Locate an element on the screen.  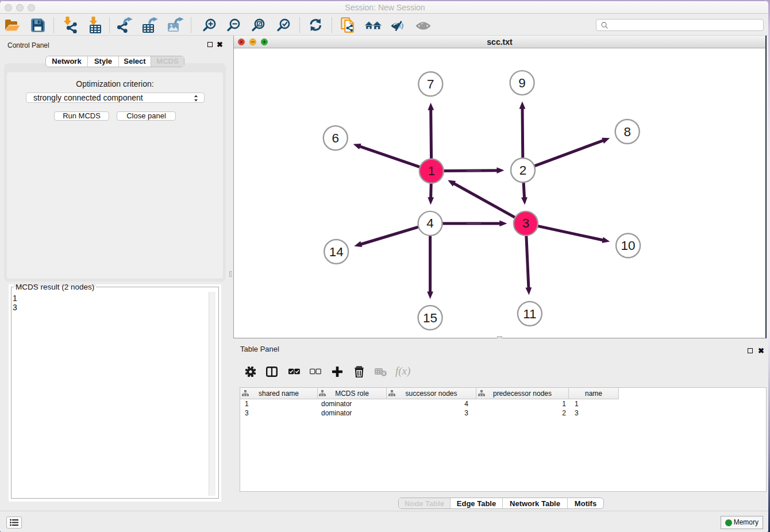
svg-text: 15 is located at coordinates (430, 318).